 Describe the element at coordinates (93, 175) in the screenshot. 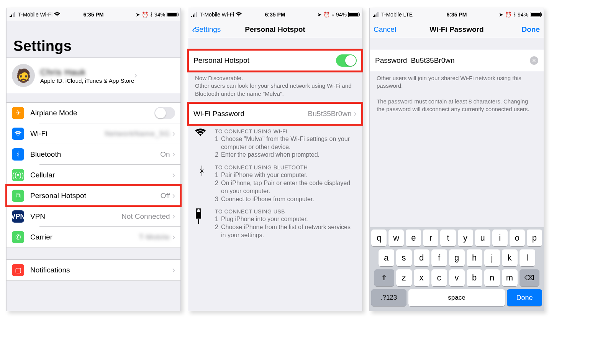

I see `row-cellular: ((•)) Cellular ›` at that location.